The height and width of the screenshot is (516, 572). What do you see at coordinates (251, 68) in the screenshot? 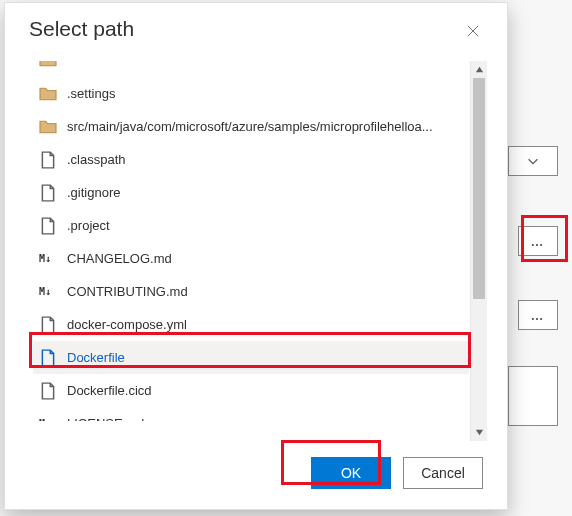
I see `list-item` at bounding box center [251, 68].